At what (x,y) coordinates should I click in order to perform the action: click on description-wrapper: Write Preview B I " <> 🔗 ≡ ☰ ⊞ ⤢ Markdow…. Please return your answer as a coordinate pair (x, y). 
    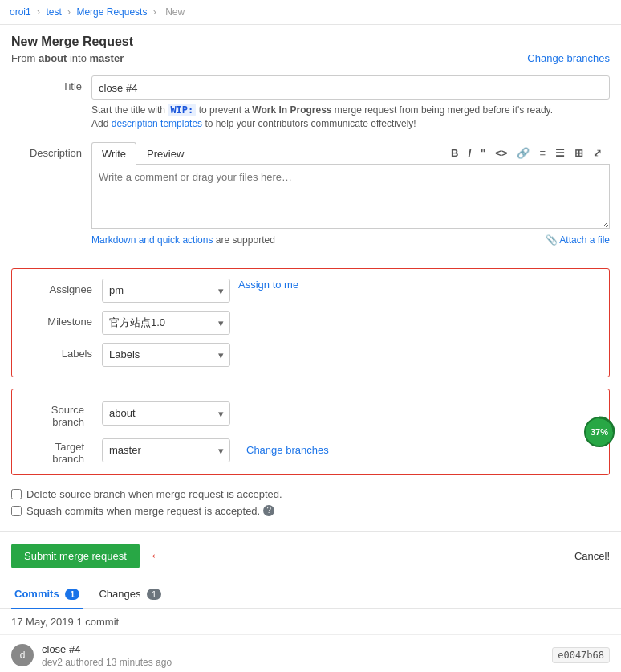
    Looking at the image, I should click on (351, 196).